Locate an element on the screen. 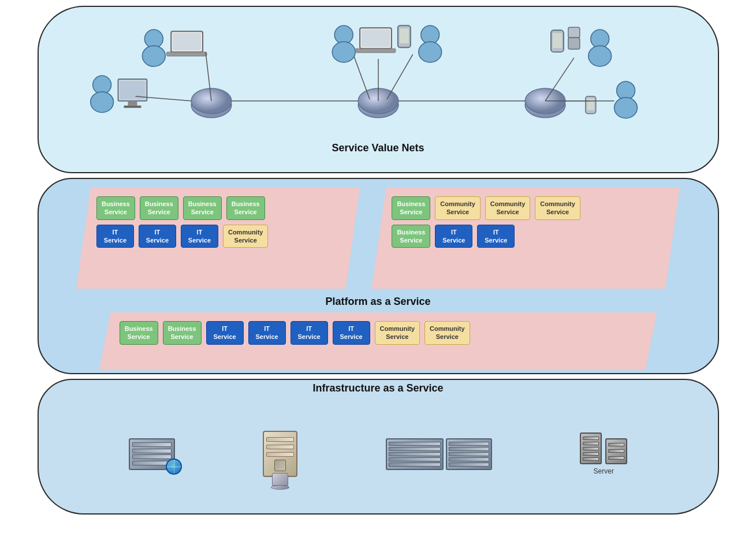 The height and width of the screenshot is (548, 756). infra-tower is located at coordinates (280, 454).